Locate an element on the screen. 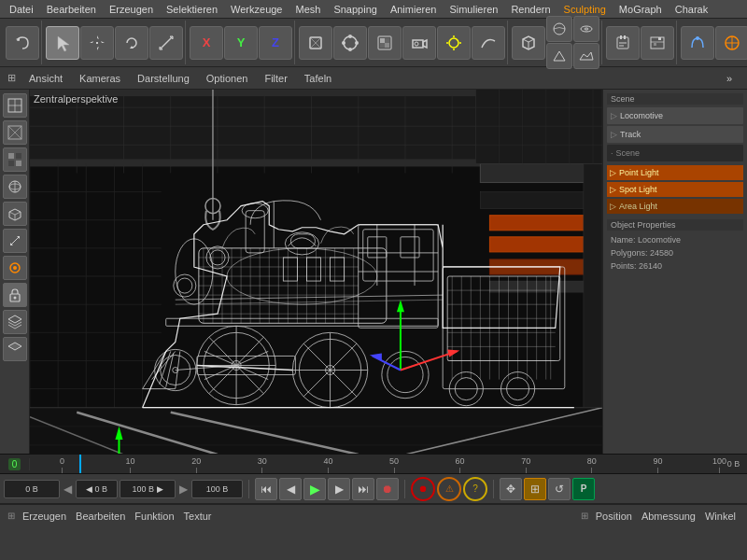 The image size is (747, 560). pb-status-yellow: ? is located at coordinates (475, 489).